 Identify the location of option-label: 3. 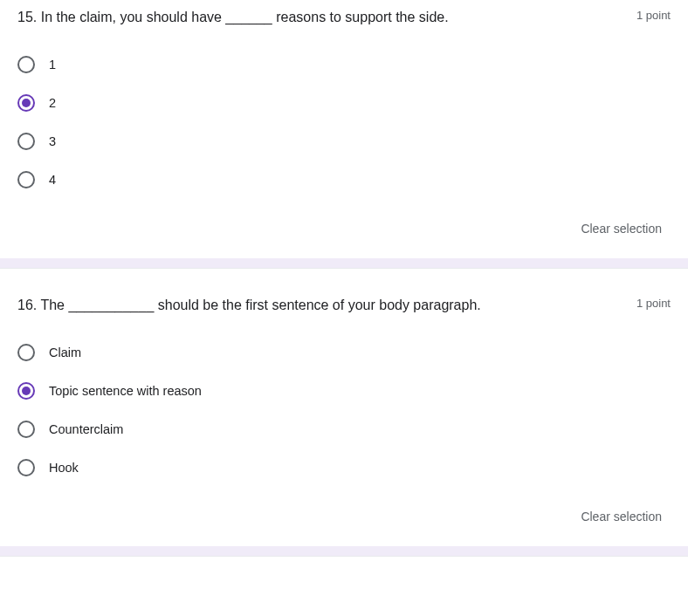
(52, 141).